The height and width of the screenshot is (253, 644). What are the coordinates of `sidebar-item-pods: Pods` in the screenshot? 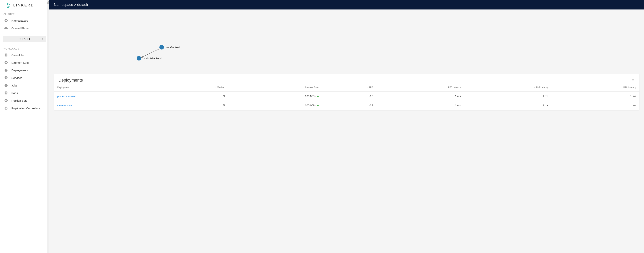 It's located at (24, 93).